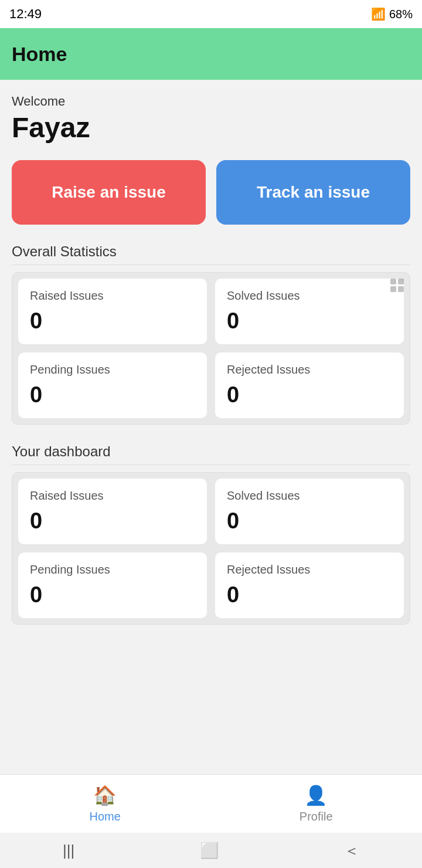 This screenshot has width=422, height=868. I want to click on overall-rejected-value: 0, so click(309, 395).